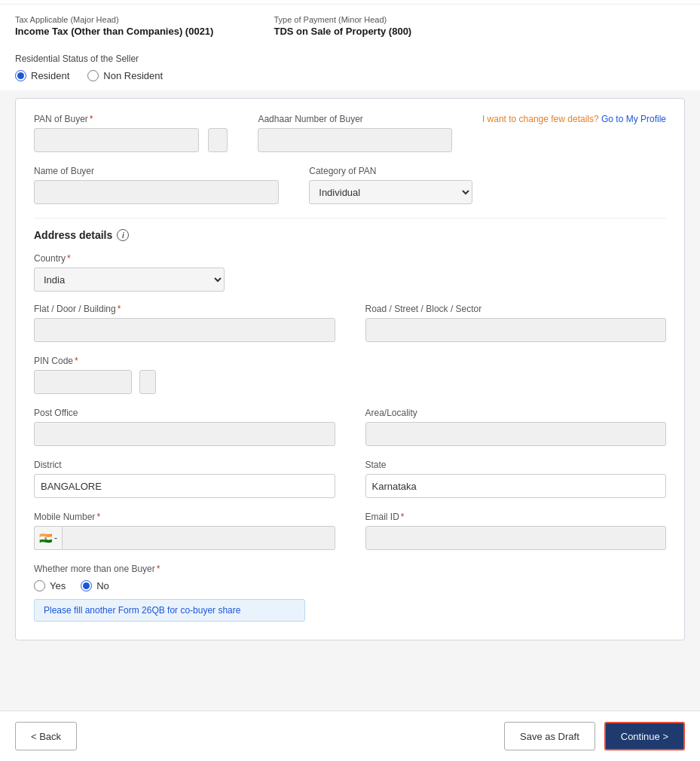 The image size is (700, 761). Describe the element at coordinates (131, 133) in the screenshot. I see `pan-buyer-group: PAN of Buyer*` at that location.